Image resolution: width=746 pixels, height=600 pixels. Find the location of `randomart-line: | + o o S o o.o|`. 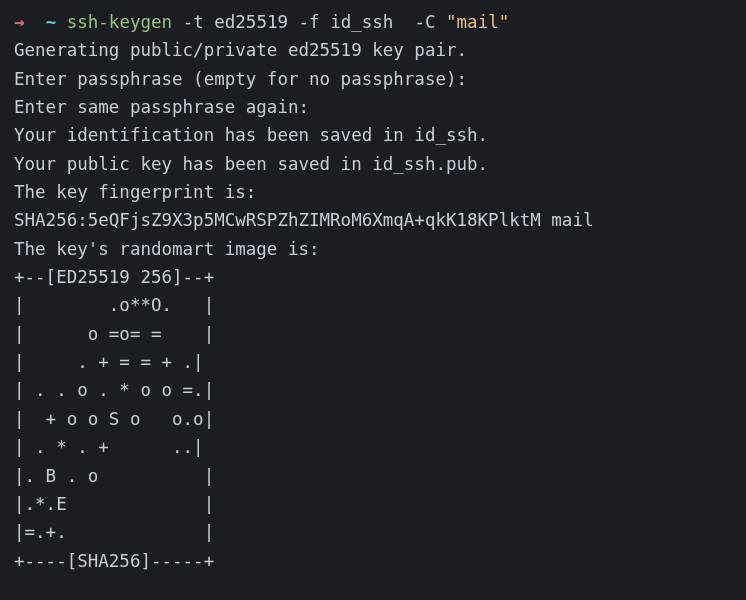

randomart-line: | + o o S o o.o| is located at coordinates (114, 419).